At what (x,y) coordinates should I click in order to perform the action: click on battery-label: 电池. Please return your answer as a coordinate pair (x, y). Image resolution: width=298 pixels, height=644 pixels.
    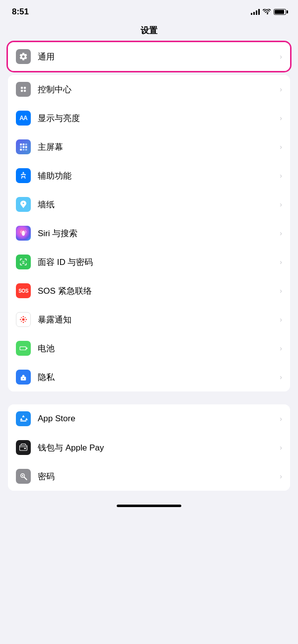
    Looking at the image, I should click on (157, 348).